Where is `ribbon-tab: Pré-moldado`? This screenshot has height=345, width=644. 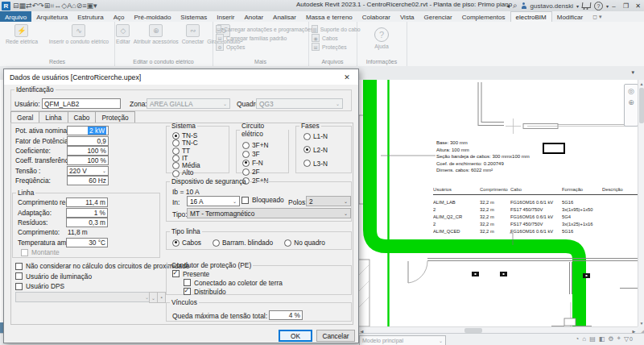
ribbon-tab: Pré-moldado is located at coordinates (153, 16).